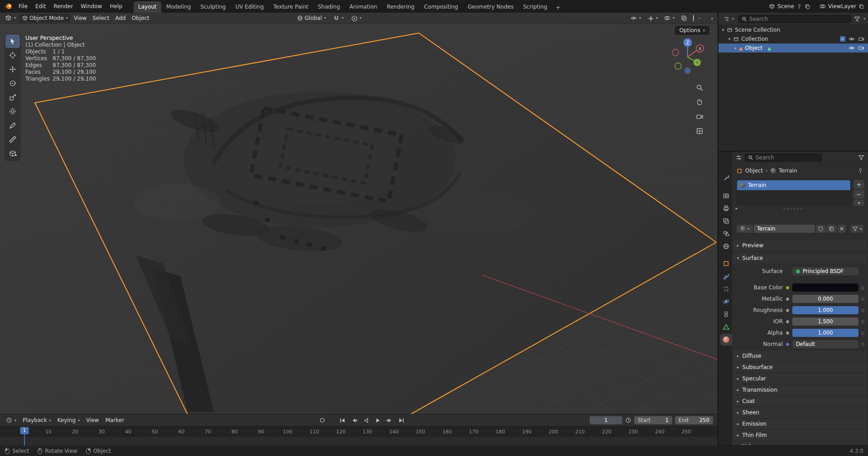 This screenshot has width=868, height=456. Describe the element at coordinates (808, 6) in the screenshot. I see `new-scene-icon` at that location.